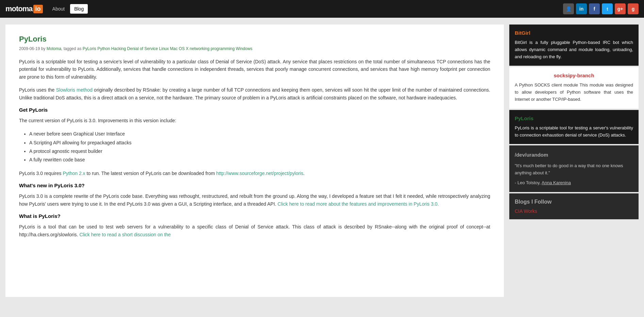 This screenshot has height=317, width=644. I want to click on header-left: motomaio About Blog, so click(47, 9).